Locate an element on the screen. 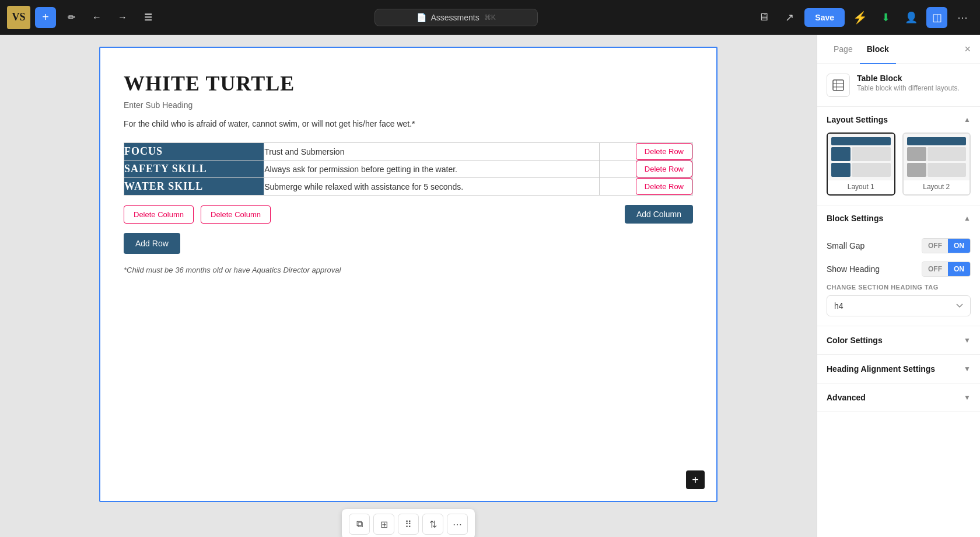 The width and height of the screenshot is (980, 537). table-header-cell-1: SAFETY SKILL is located at coordinates (194, 169).